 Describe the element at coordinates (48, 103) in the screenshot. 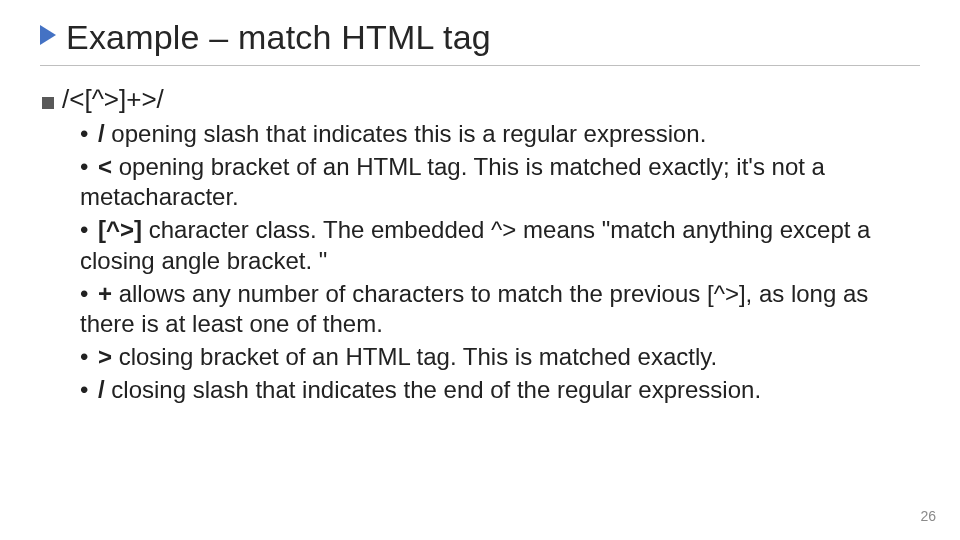

I see `square-bullet-icon` at that location.